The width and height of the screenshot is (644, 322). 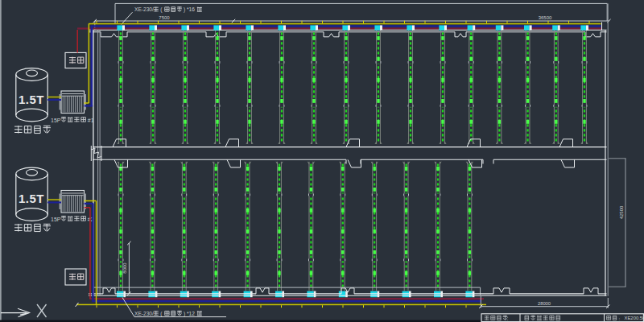 I want to click on svg-text: 8000, so click(x=125, y=268).